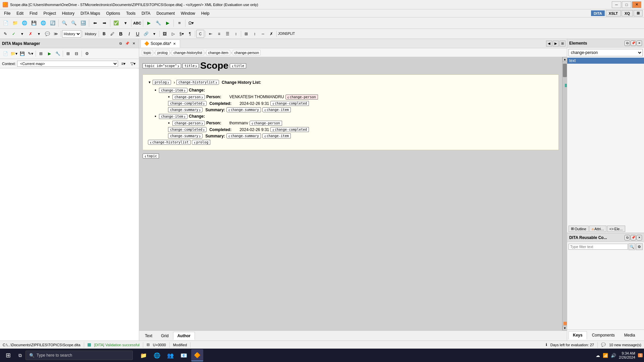  Describe the element at coordinates (113, 13) in the screenshot. I see `menu-options: Options` at that location.